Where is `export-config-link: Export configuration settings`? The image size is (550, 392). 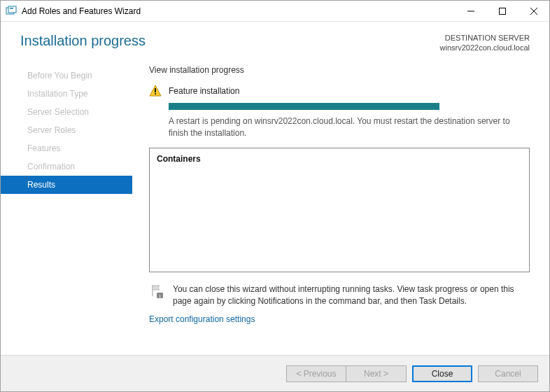 export-config-link: Export configuration settings is located at coordinates (339, 319).